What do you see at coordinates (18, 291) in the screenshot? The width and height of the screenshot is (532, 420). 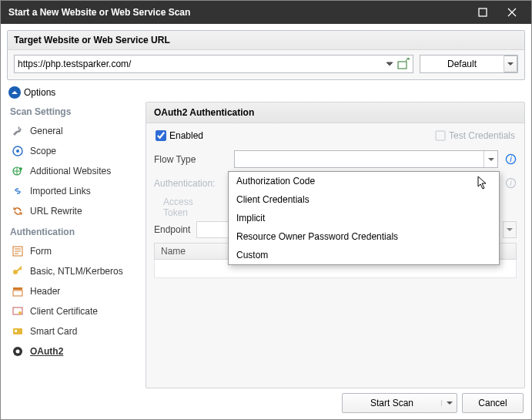 I see `header-icon` at bounding box center [18, 291].